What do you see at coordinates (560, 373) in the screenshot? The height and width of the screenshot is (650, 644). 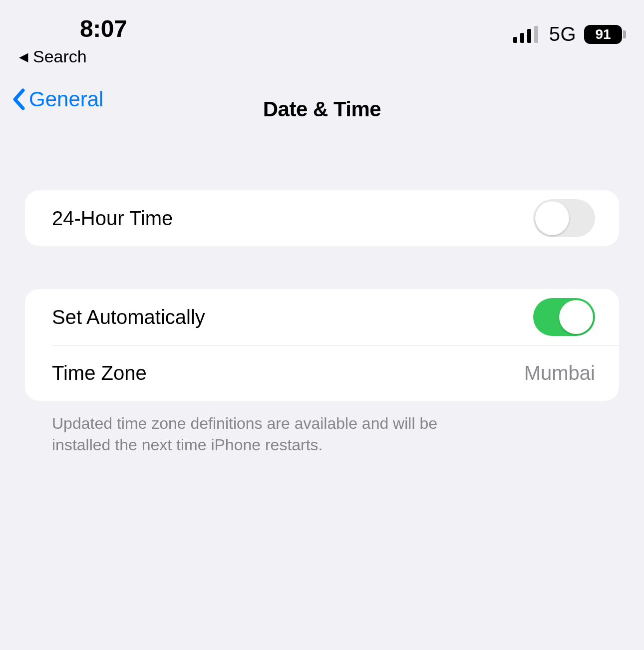 I see `time-zone-value: Mumbai` at bounding box center [560, 373].